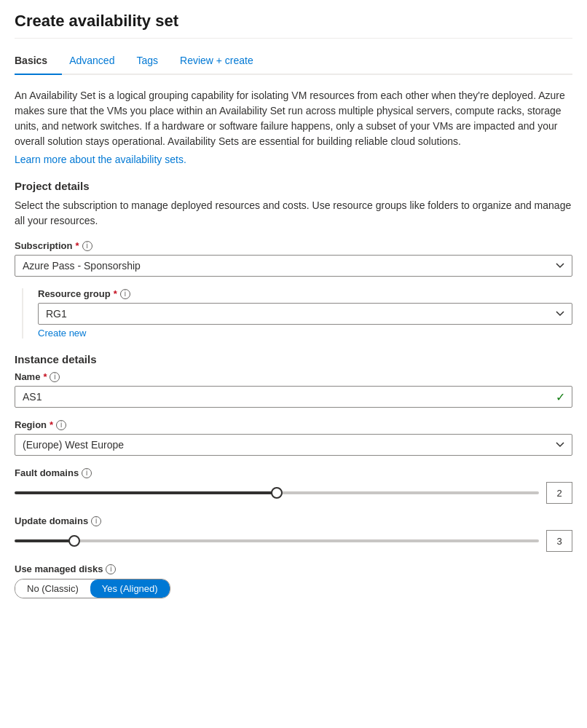 Image resolution: width=587 pixels, height=728 pixels. Describe the element at coordinates (277, 493) in the screenshot. I see `fault-domains-slider` at that location.